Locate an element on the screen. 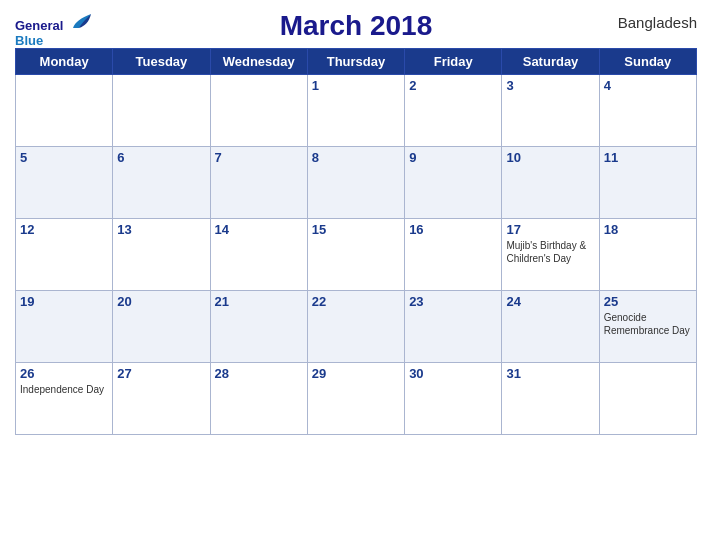 This screenshot has height=550, width=712. day-number: 20 is located at coordinates (161, 302).